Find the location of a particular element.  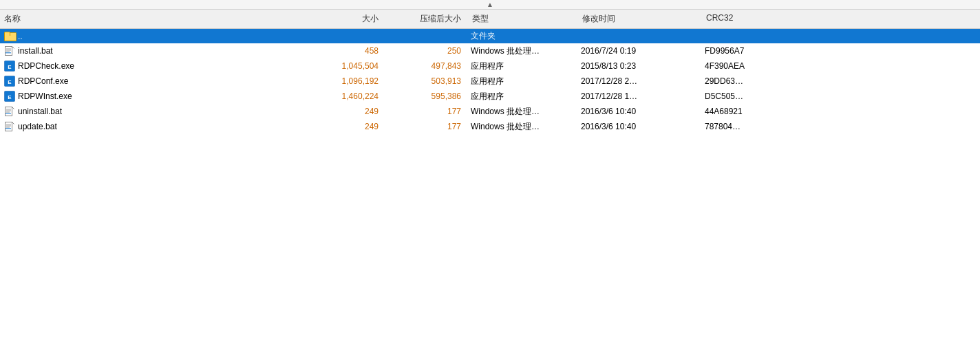

file-crc: 44A68921 is located at coordinates (743, 111).